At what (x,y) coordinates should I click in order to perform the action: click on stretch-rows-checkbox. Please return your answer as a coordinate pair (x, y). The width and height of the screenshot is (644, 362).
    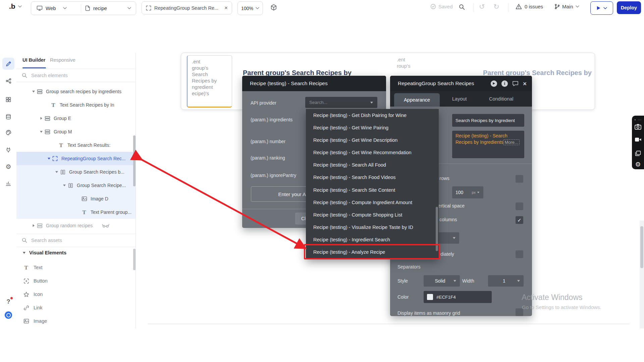
    Looking at the image, I should click on (519, 206).